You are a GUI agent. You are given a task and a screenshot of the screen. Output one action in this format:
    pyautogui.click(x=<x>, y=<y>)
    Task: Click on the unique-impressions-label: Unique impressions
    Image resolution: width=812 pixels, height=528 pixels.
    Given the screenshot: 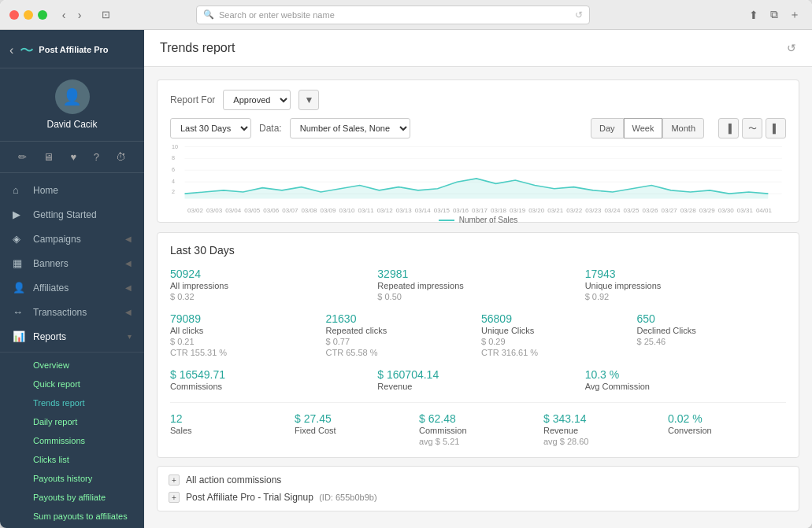 What is the action you would take?
    pyautogui.click(x=685, y=286)
    